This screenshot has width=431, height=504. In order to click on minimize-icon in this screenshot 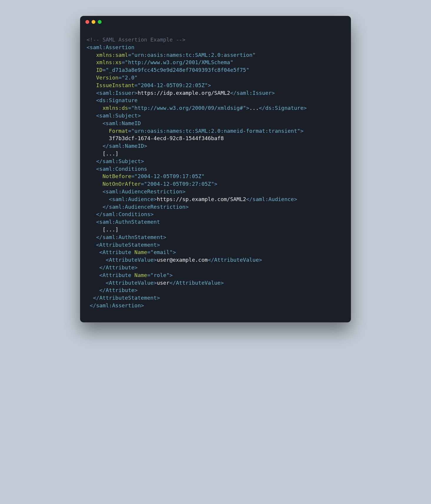, I will do `click(94, 22)`.